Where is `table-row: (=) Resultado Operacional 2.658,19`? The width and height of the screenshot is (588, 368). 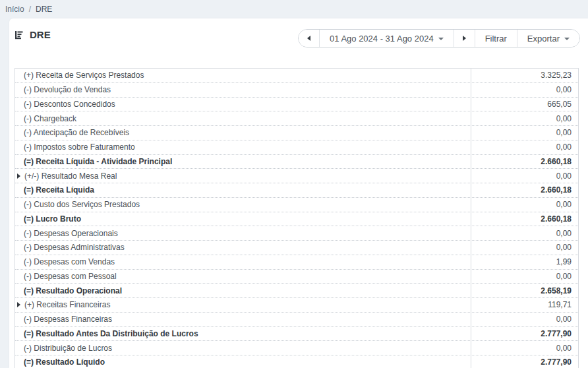
table-row: (=) Resultado Operacional 2.658,19 is located at coordinates (297, 291).